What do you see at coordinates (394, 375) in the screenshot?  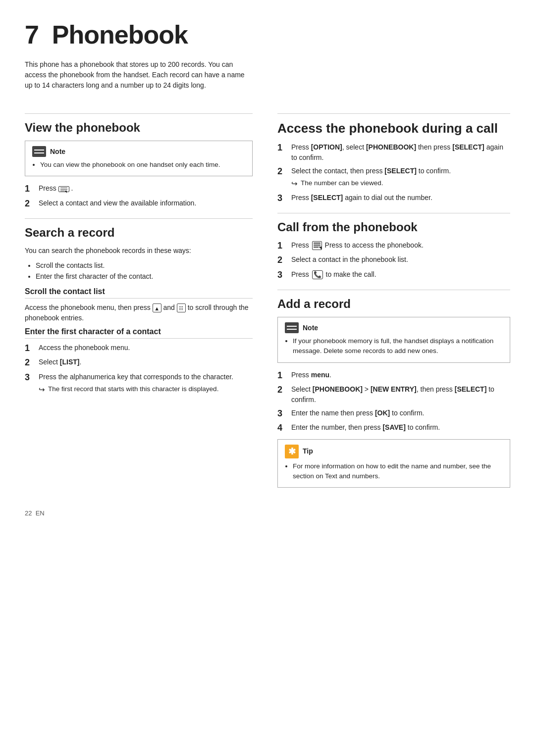 I see `add-step-1: 1 Press menu.` at bounding box center [394, 375].